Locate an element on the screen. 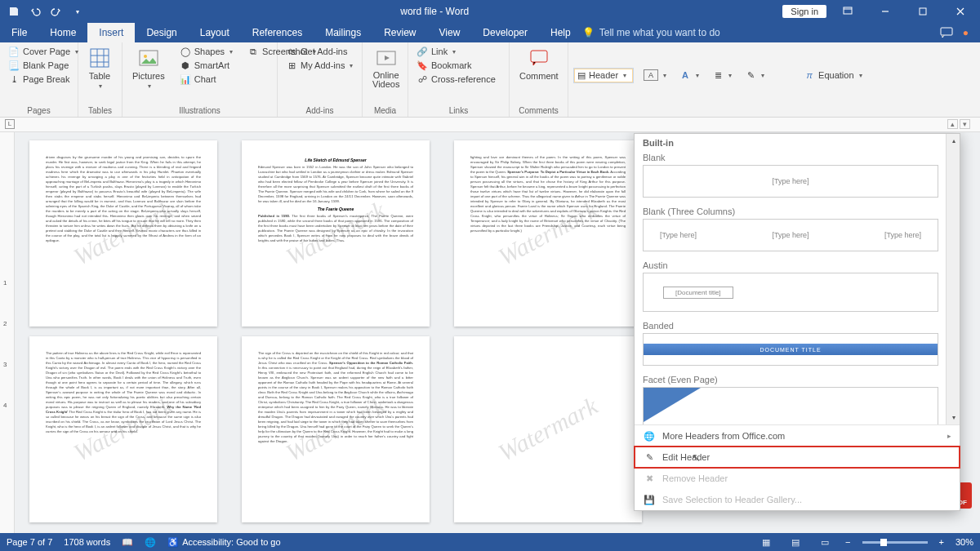 Image resolution: width=980 pixels, height=551 pixels. signature-button: ✎▾ is located at coordinates (755, 75).